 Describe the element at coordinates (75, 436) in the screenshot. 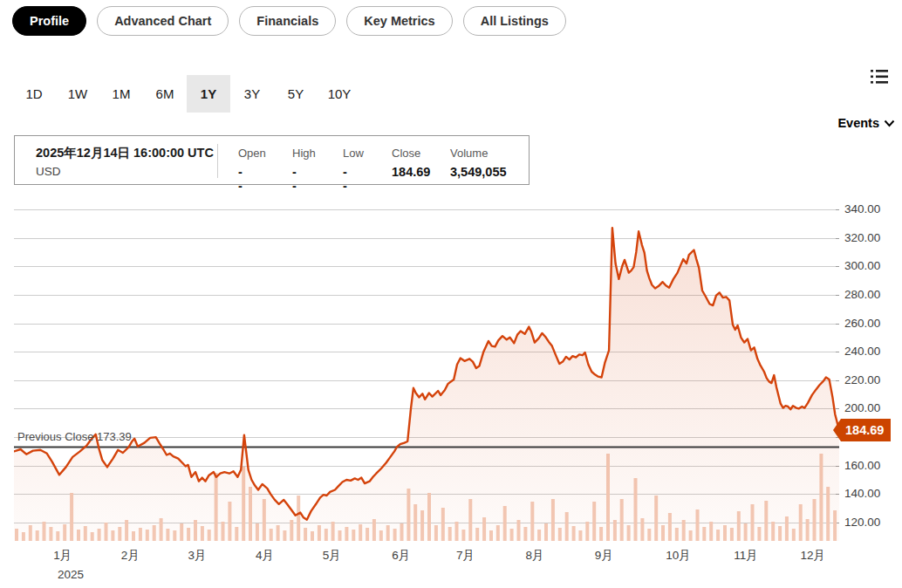

I see `previous-close-label: Previous Close 173.39` at that location.